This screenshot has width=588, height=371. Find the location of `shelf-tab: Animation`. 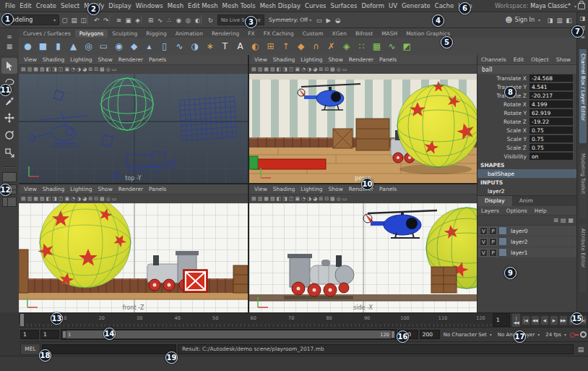

shelf-tab: Animation is located at coordinates (189, 33).